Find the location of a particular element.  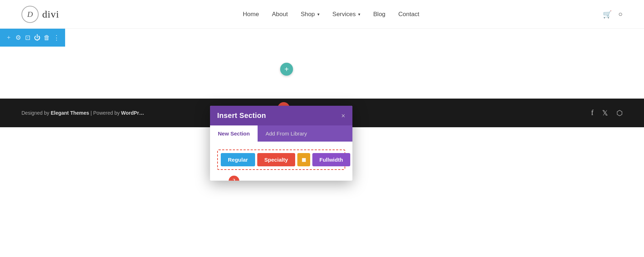

fullwidth-section-button: Fullwidth is located at coordinates (331, 160).